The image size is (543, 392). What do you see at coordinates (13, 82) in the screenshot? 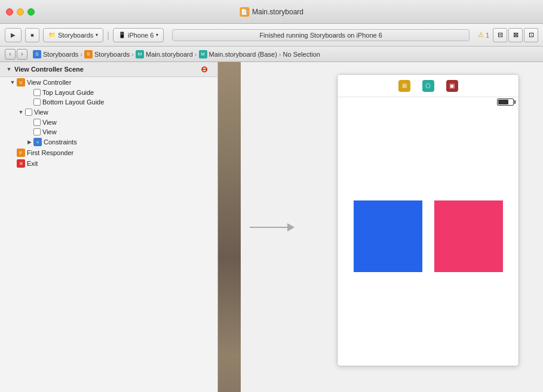
I see `vc-toggle: ▼` at bounding box center [13, 82].